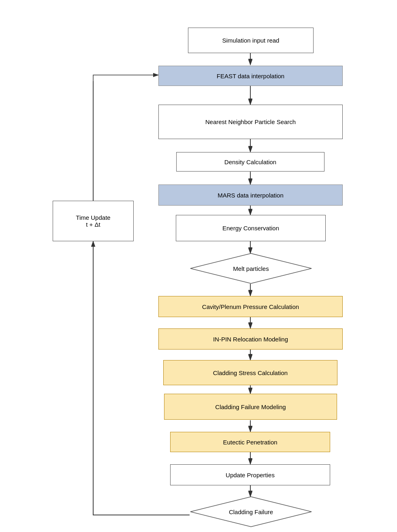 The width and height of the screenshot is (397, 532). Describe the element at coordinates (250, 407) in the screenshot. I see `cladding-failure-model-node: Cladding Failure Modeling` at that location.